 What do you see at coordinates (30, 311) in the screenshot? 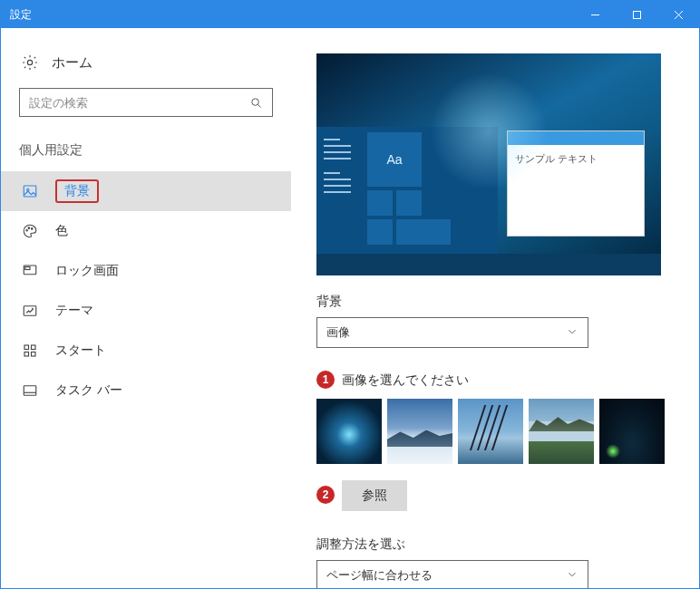
I see `pencil-icon` at bounding box center [30, 311].